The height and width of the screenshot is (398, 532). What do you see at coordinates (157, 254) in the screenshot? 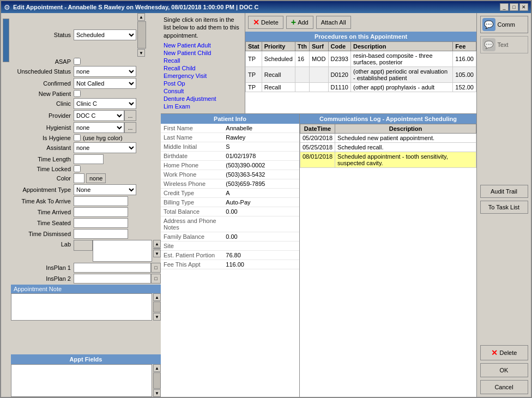
I see `lab-scroll-down: ▼` at bounding box center [157, 254].